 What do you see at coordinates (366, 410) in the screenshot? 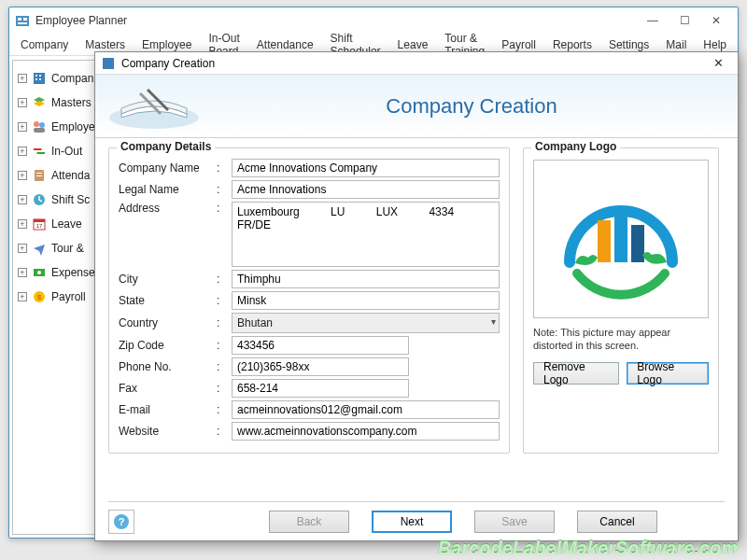
I see `email-input` at bounding box center [366, 410].